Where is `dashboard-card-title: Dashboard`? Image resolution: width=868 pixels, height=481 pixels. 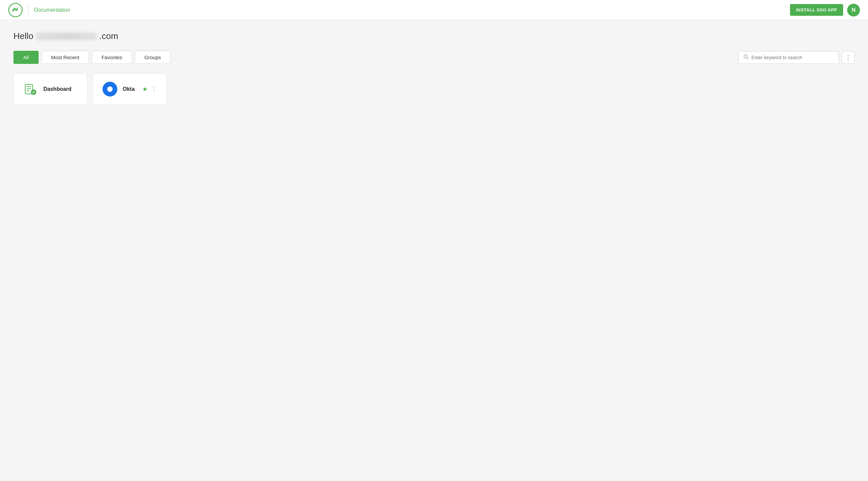 dashboard-card-title: Dashboard is located at coordinates (58, 89).